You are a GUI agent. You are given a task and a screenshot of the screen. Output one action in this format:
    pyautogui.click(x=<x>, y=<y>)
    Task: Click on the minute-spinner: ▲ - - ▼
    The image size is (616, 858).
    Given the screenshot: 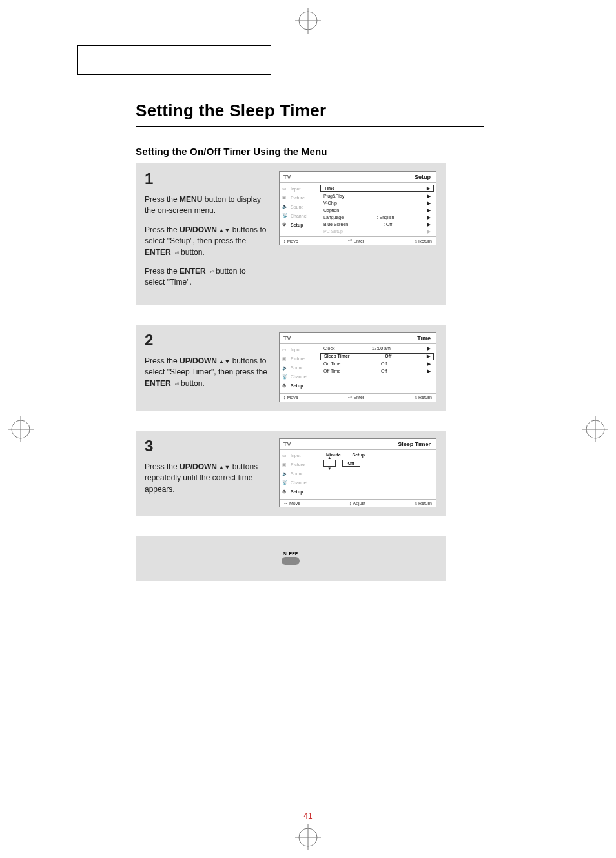 What is the action you would take?
    pyautogui.click(x=329, y=464)
    